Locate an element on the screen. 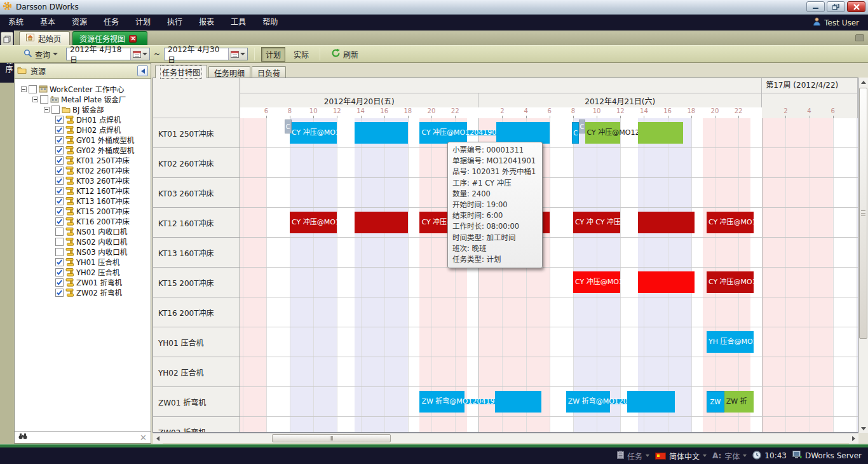  status-language-menu: 简体中文 is located at coordinates (681, 456).